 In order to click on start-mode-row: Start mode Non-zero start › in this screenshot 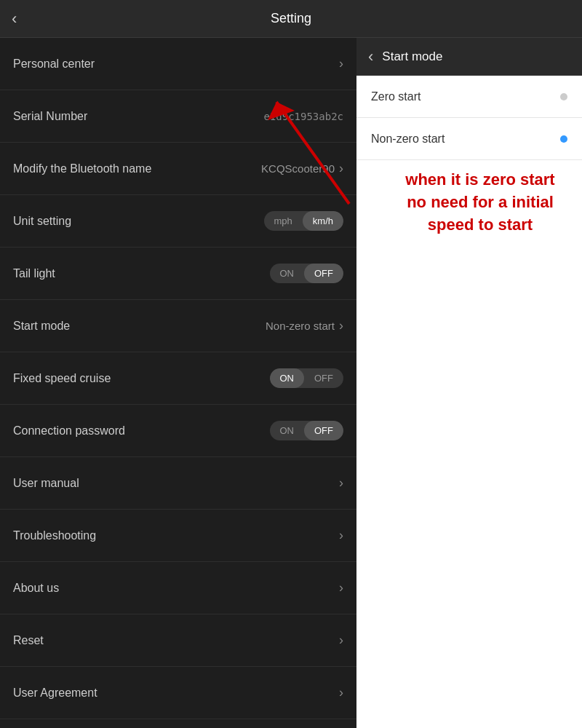, I will do `click(178, 326)`.